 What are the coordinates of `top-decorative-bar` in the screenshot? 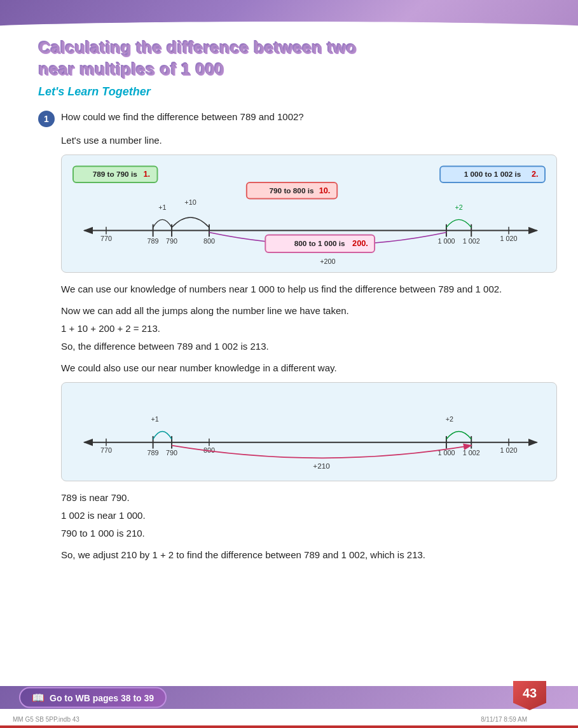 It's located at (289, 15).